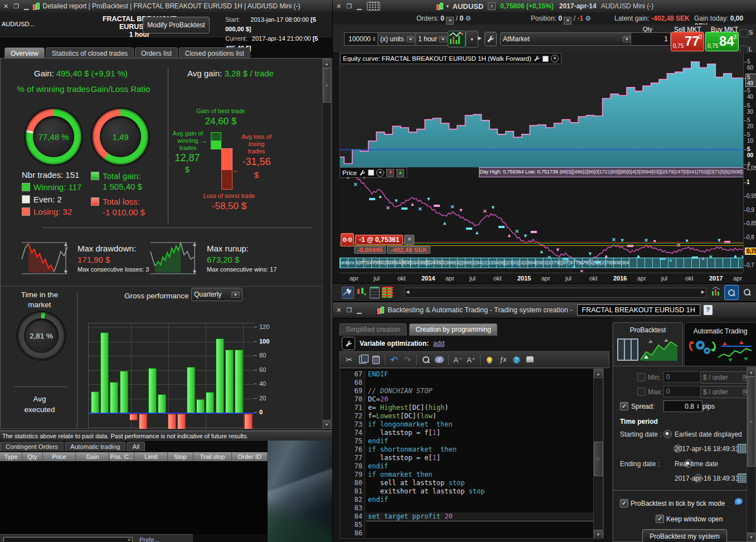 The image size is (756, 542). Describe the element at coordinates (374, 6) in the screenshot. I see `keyboard-icon` at that location.